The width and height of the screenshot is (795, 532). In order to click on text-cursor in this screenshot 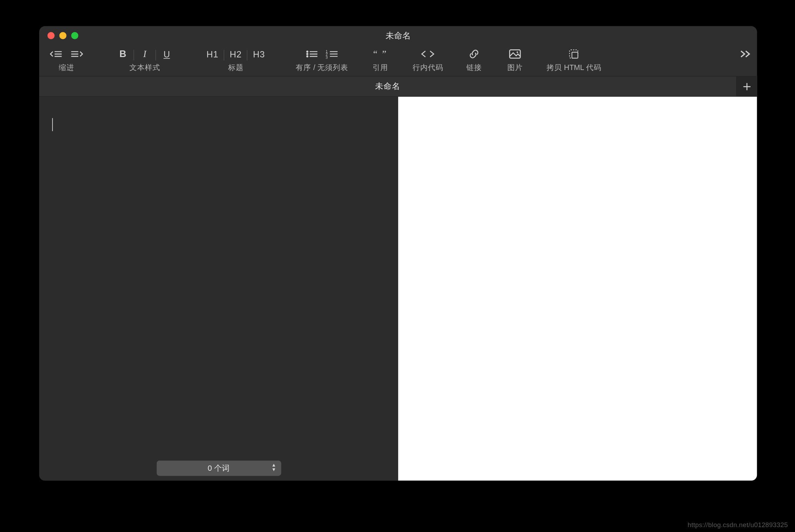, I will do `click(52, 125)`.